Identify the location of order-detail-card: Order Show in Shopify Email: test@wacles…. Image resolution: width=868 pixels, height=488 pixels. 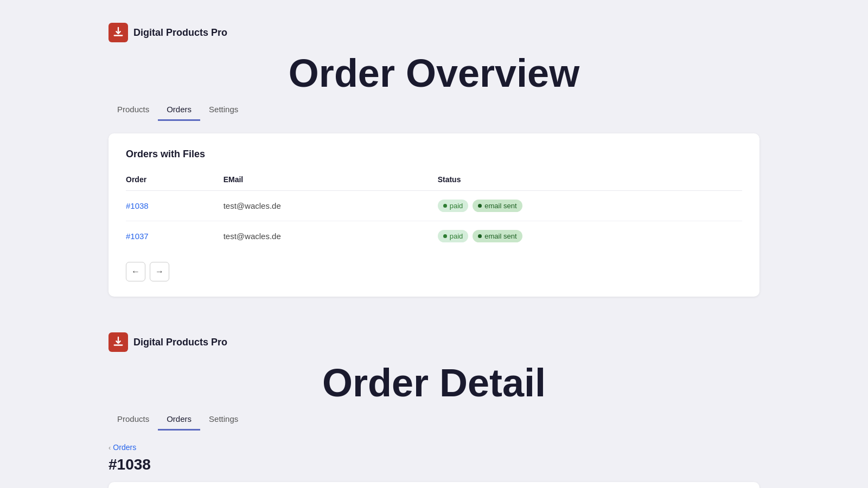
(434, 485).